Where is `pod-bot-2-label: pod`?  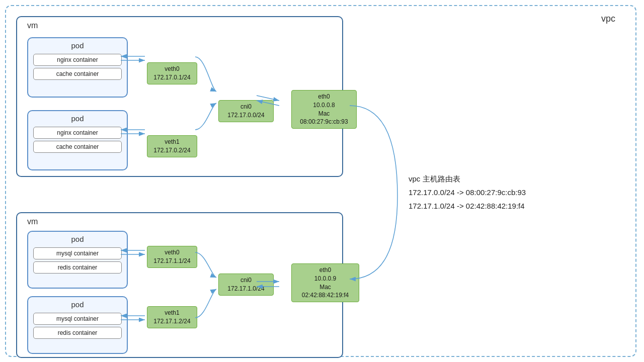 pod-bot-2-label: pod is located at coordinates (77, 304).